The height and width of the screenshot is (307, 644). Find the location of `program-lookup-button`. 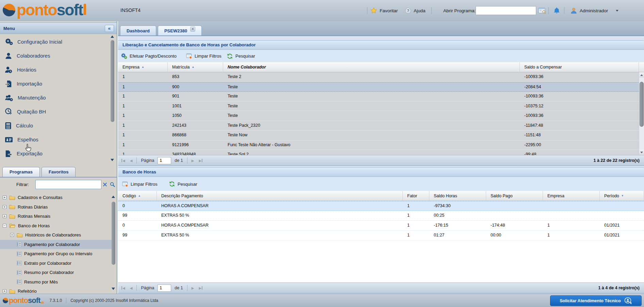

program-lookup-button is located at coordinates (542, 11).